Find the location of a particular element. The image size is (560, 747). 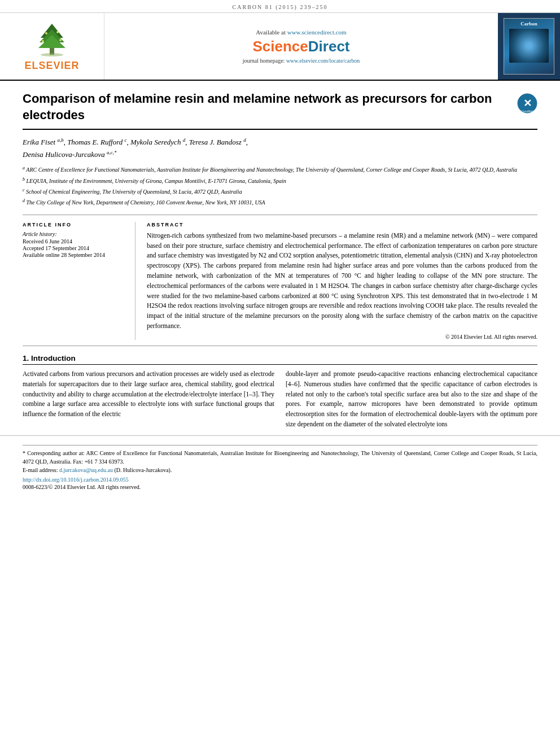

journal-reference: CARBON 81 (2015) 239–250 is located at coordinates (280, 7).